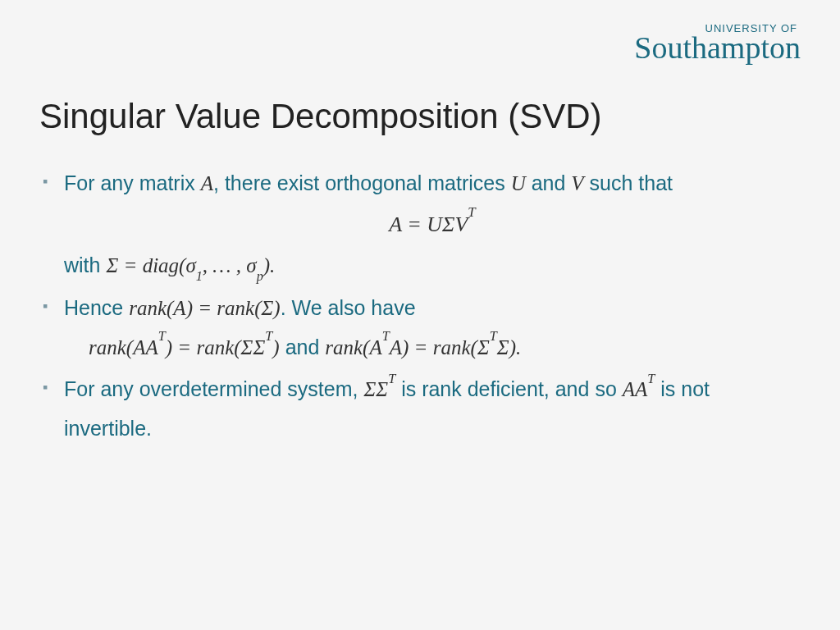  Describe the element at coordinates (348, 308) in the screenshot. I see `b2-post: . We also have` at that location.